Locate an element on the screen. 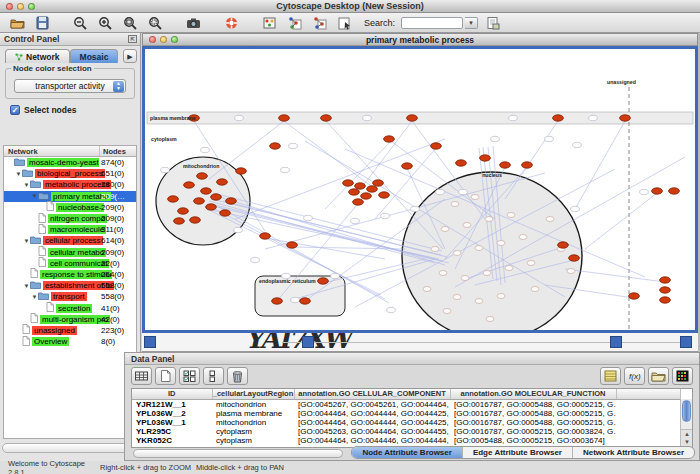 Image resolution: width=700 pixels, height=474 pixels. tab-overflow-icon: ▶ is located at coordinates (130, 56).